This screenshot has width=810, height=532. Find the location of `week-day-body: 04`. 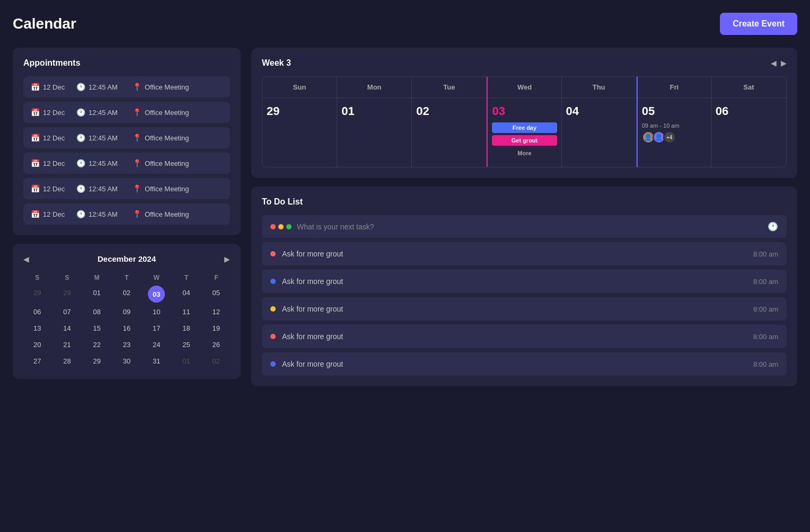

week-day-body: 04 is located at coordinates (599, 130).